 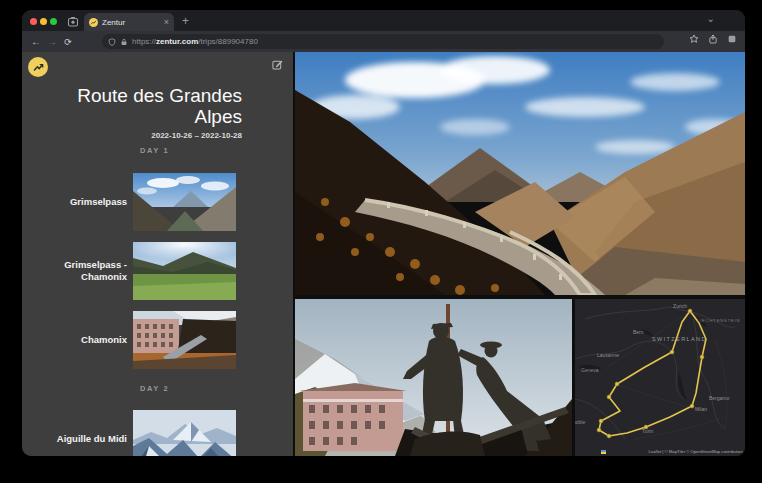 I want to click on map-label-lausanne: Lausanne, so click(x=608, y=355).